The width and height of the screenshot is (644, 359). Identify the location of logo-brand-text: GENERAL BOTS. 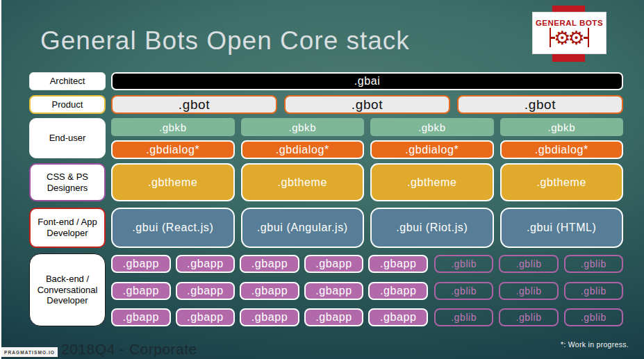
(570, 23).